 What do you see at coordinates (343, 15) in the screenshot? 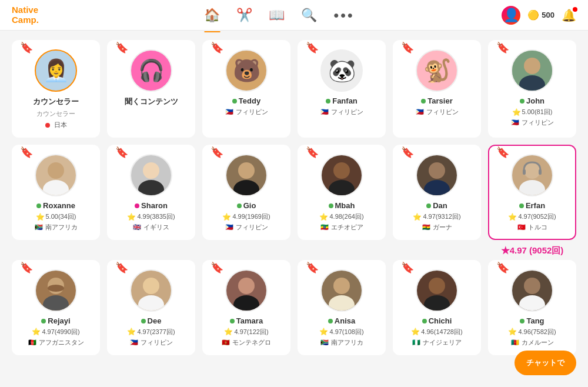
I see `nav-more: ●●●` at bounding box center [343, 15].